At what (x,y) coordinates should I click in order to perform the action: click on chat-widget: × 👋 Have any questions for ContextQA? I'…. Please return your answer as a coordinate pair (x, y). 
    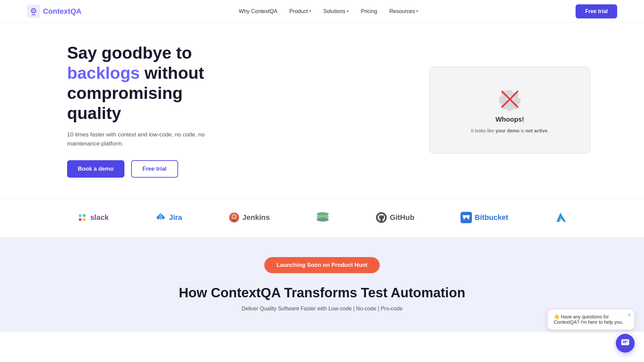
    Looking at the image, I should click on (591, 320).